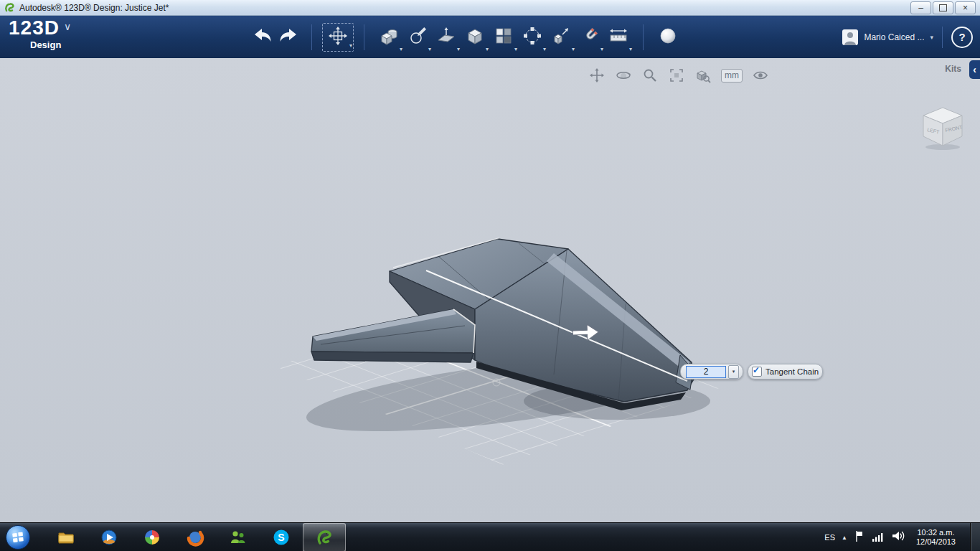 This screenshot has width=980, height=551. Describe the element at coordinates (966, 8) in the screenshot. I see `close-icon: ×` at that location.